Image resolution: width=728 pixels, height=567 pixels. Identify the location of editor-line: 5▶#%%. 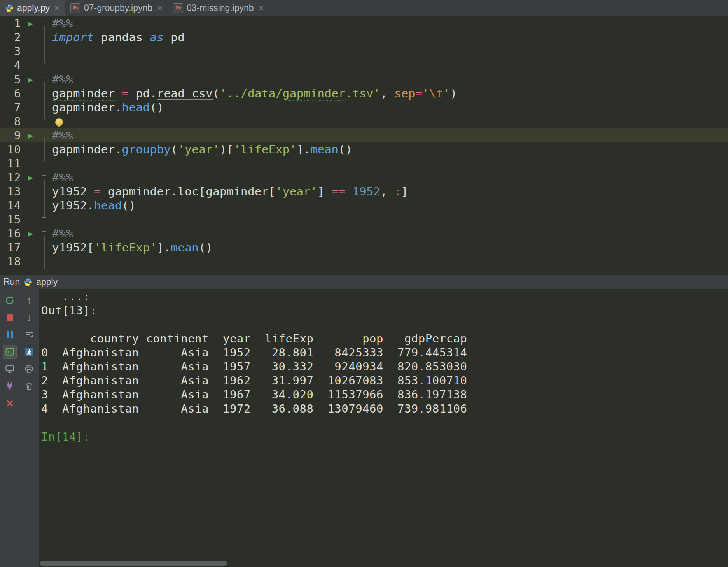
(364, 79).